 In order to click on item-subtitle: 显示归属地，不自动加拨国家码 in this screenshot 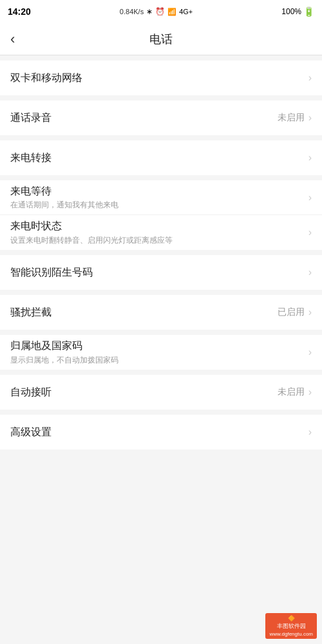, I will do `click(157, 361)`.